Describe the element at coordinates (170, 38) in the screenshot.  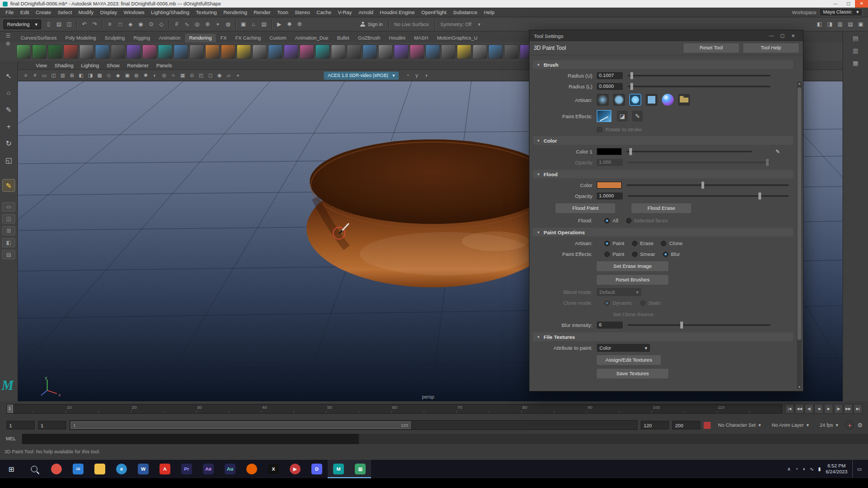
I see `shelf-tab-animation: Animation` at that location.